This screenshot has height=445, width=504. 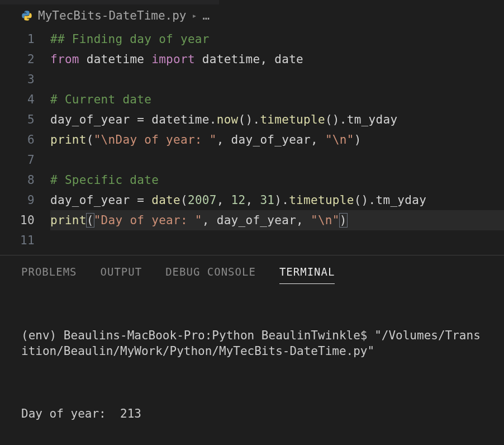 I want to click on line-number: 10, so click(x=25, y=220).